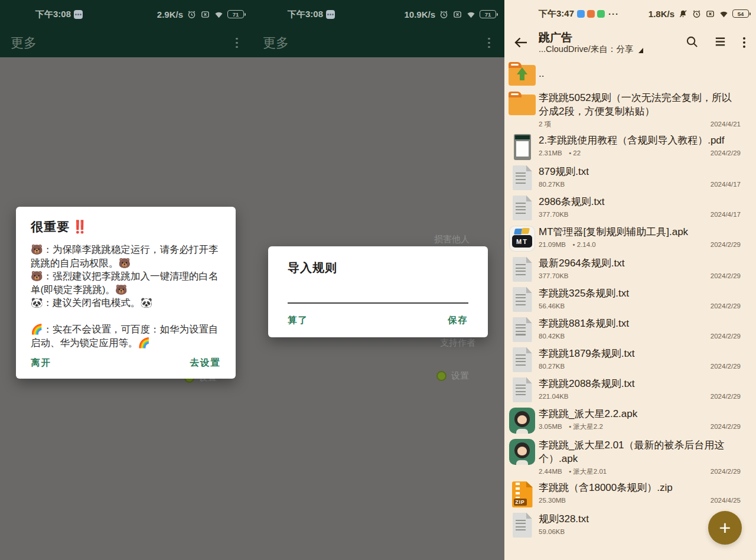 The height and width of the screenshot is (560, 756). I want to click on cancel-button: 算了, so click(298, 320).